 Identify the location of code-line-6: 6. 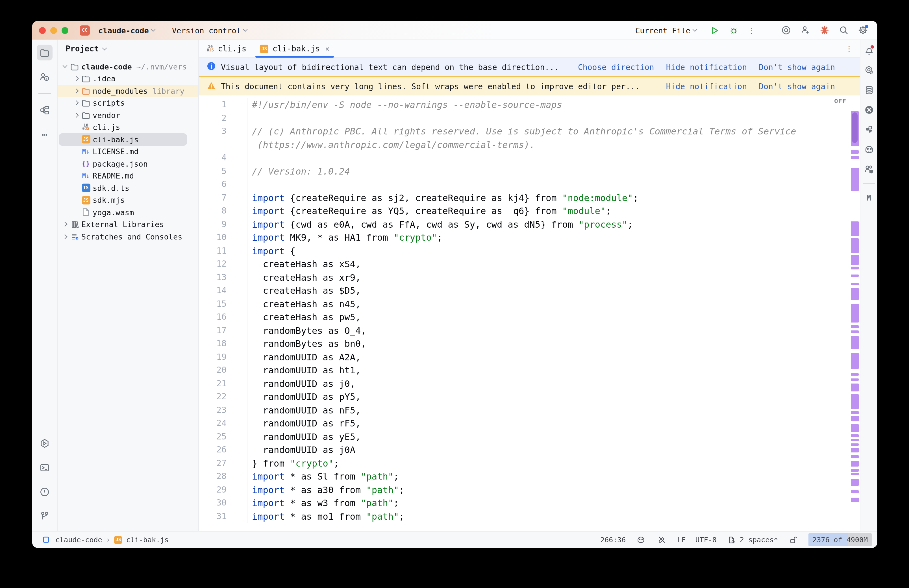
(529, 185).